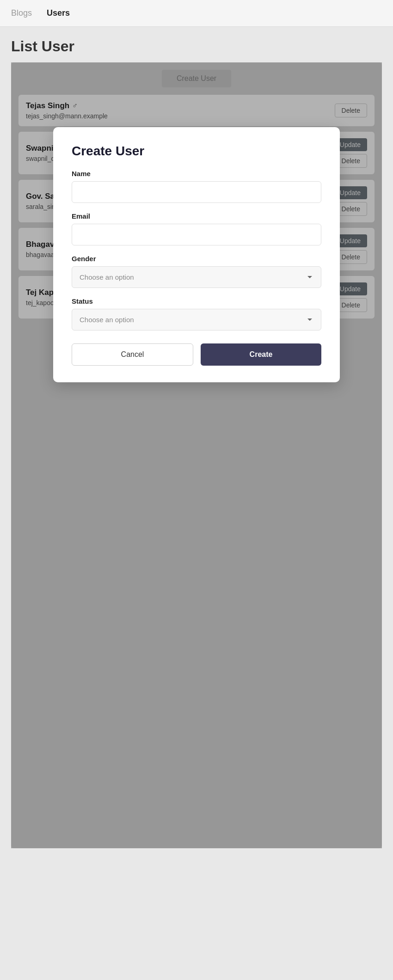 This screenshot has width=393, height=980. I want to click on name-form-group: Name, so click(196, 186).